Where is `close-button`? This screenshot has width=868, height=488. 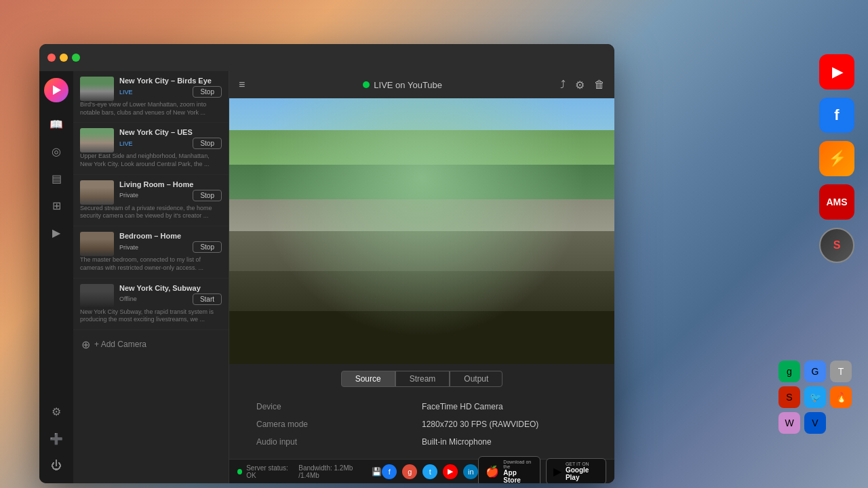 close-button is located at coordinates (52, 58).